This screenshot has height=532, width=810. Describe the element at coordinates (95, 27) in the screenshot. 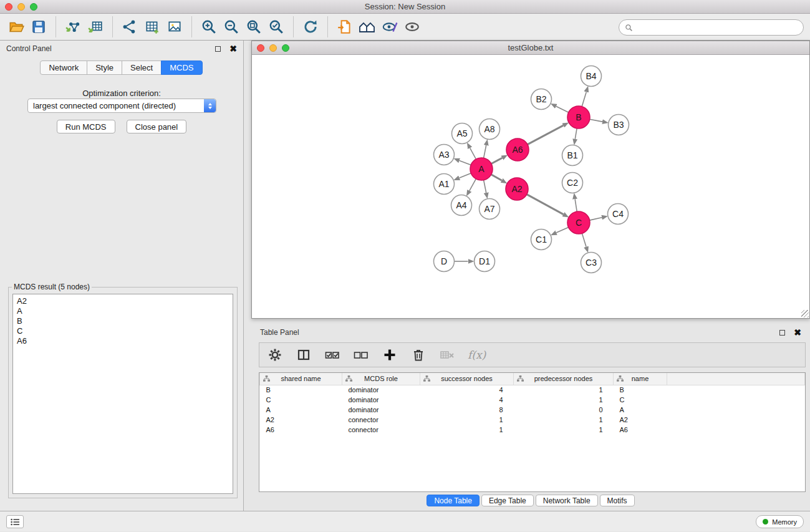

I see `import-table-icon` at that location.